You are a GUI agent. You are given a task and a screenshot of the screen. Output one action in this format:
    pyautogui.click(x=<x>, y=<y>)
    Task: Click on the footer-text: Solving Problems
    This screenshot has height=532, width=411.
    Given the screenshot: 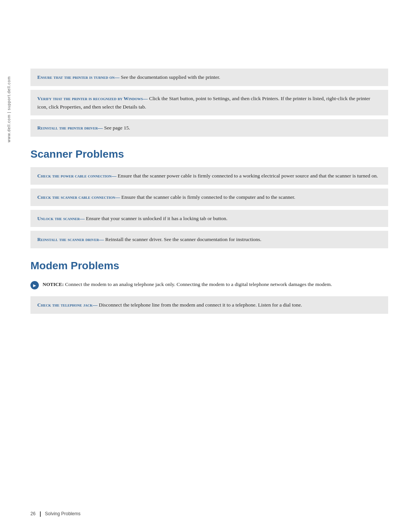 What is the action you would take?
    pyautogui.click(x=62, y=514)
    